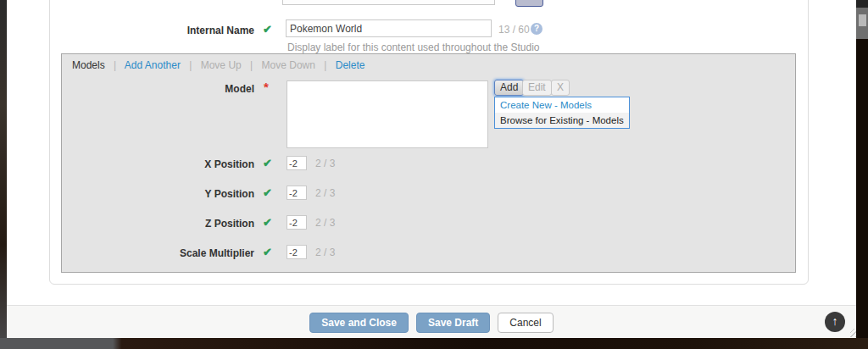 The height and width of the screenshot is (349, 868). What do you see at coordinates (326, 193) in the screenshot?
I see `y-position-counter: 2 / 3` at bounding box center [326, 193].